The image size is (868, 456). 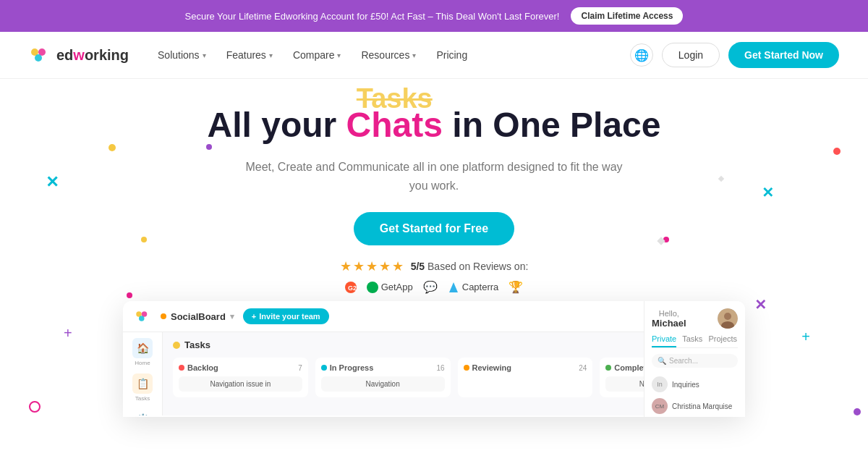 I want to click on hero-suffix: in One Place, so click(x=556, y=124).